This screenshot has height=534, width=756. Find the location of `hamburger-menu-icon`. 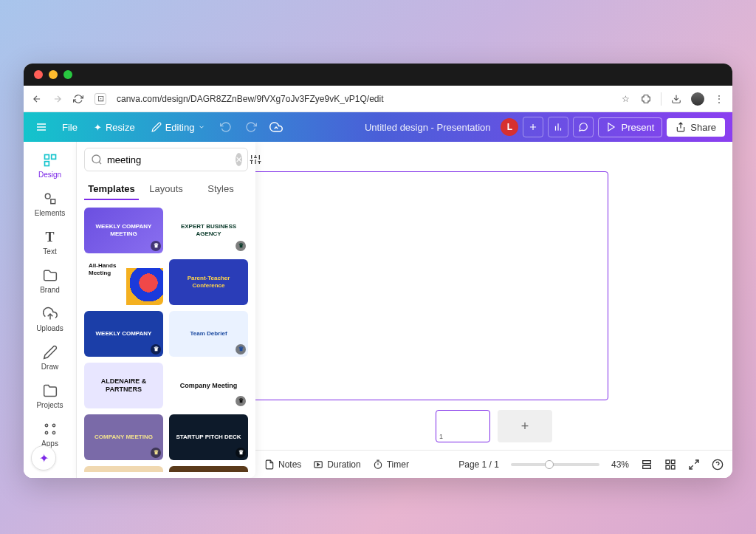

hamburger-menu-icon is located at coordinates (41, 127).